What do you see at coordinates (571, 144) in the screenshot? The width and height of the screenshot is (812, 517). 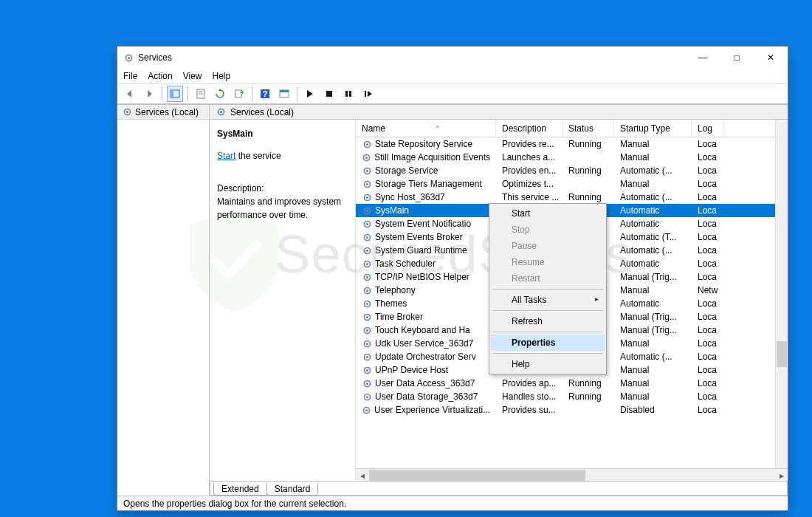 I see `service-row: State Repository ServiceProvides re...Ru…` at bounding box center [571, 144].